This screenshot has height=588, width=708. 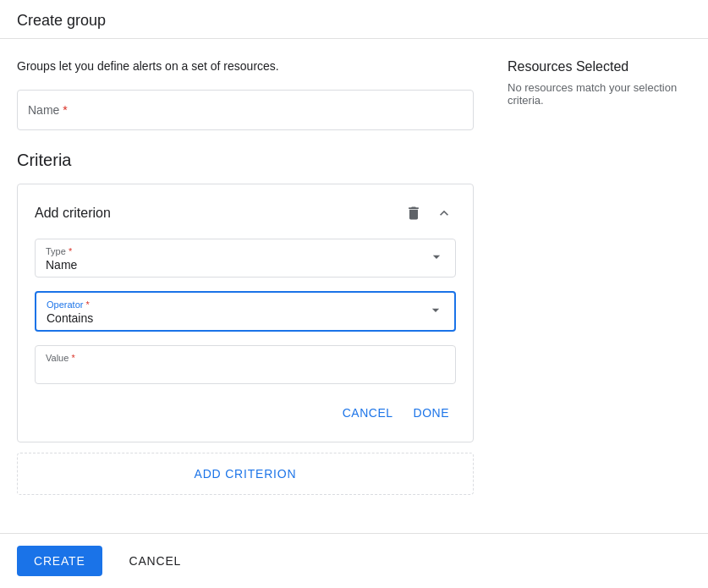 What do you see at coordinates (245, 110) in the screenshot?
I see `name-field-wrapper: Name *` at bounding box center [245, 110].